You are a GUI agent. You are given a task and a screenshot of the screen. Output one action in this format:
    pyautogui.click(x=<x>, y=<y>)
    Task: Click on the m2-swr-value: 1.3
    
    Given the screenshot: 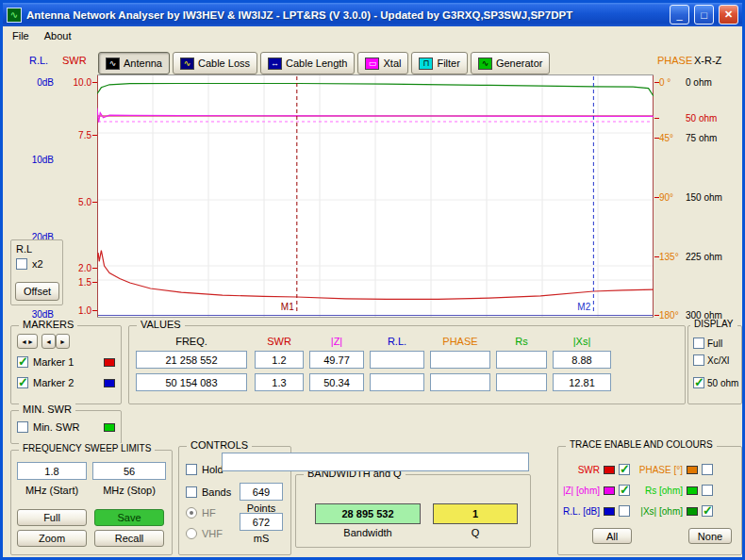 What is the action you would take?
    pyautogui.click(x=279, y=383)
    